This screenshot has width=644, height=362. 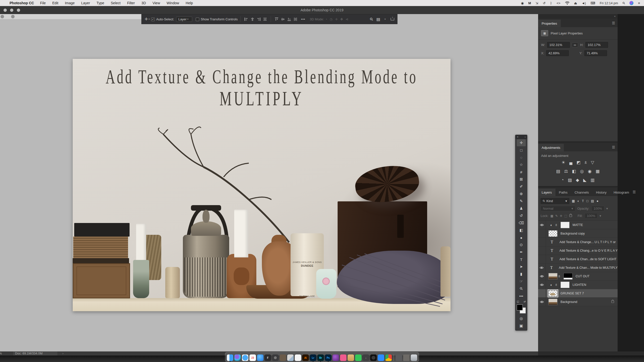 I want to click on layer-mask-thumbnail, so click(x=568, y=276).